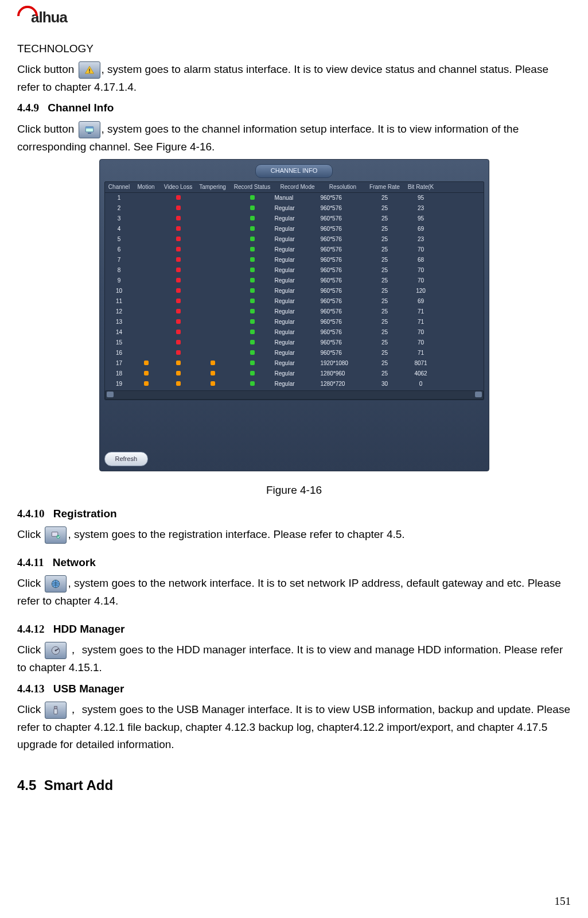  Describe the element at coordinates (421, 260) in the screenshot. I see `cell: 68` at that location.